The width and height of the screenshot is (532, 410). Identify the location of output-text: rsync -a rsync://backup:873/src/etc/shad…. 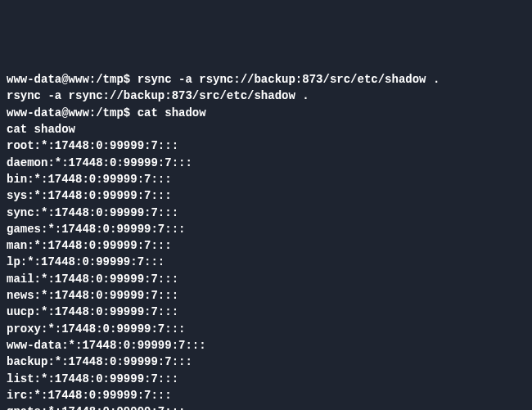
(158, 96).